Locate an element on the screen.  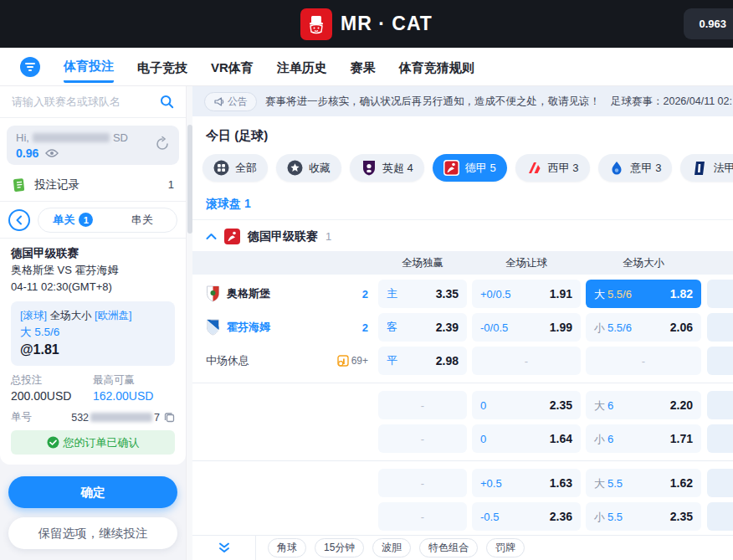
odds-cell-handicap: 0 1.64 is located at coordinates (526, 439).